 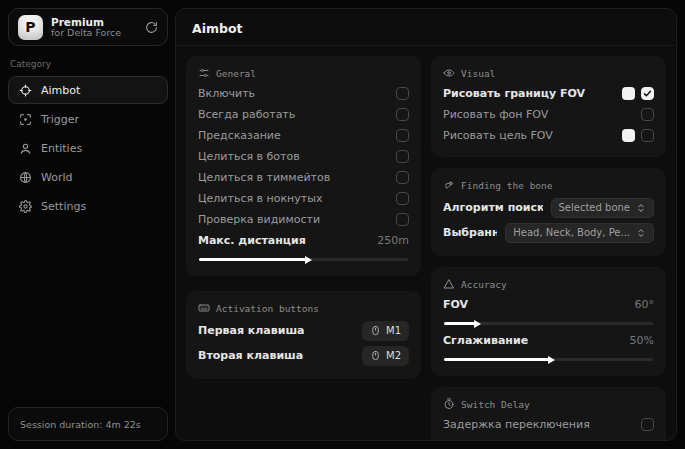 I want to click on page-title: Aimbot, so click(x=426, y=28).